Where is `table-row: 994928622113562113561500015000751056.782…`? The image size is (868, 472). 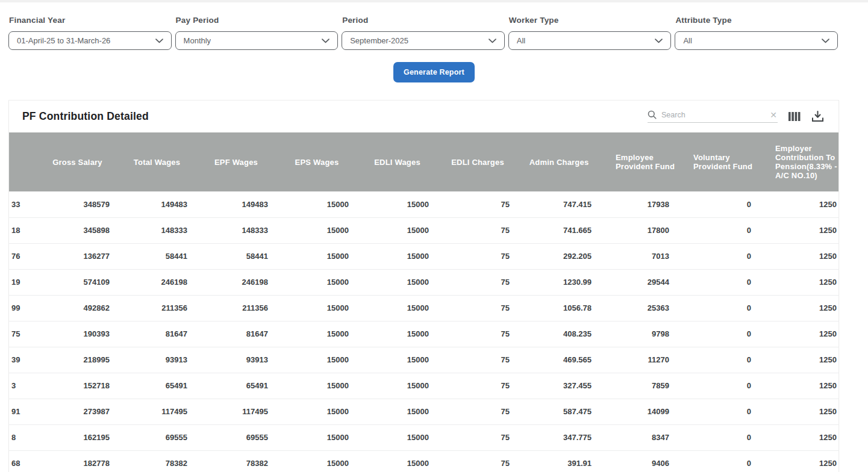
table-row: 994928622113562113561500015000751056.782… is located at coordinates (424, 308).